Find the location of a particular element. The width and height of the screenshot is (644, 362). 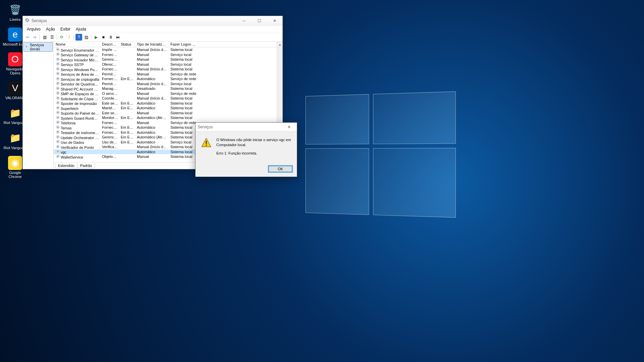

refresh-icon: ⟳ is located at coordinates (62, 37).